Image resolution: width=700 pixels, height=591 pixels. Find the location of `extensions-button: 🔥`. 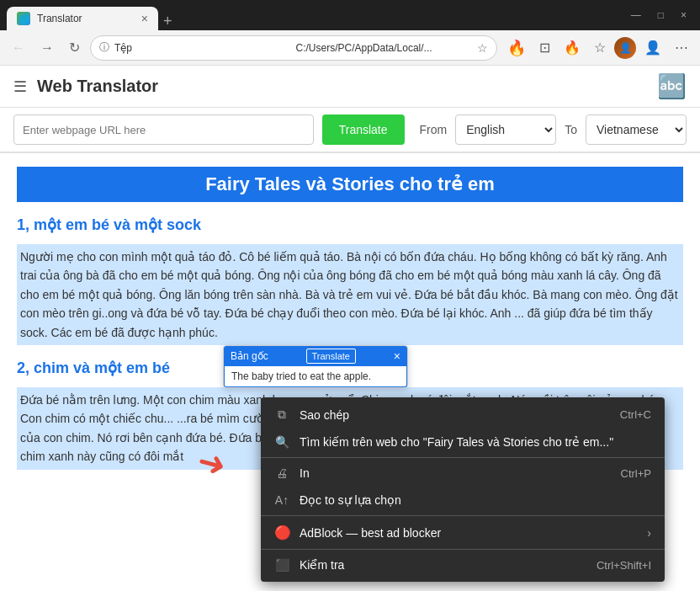

extensions-button: 🔥 is located at coordinates (517, 48).